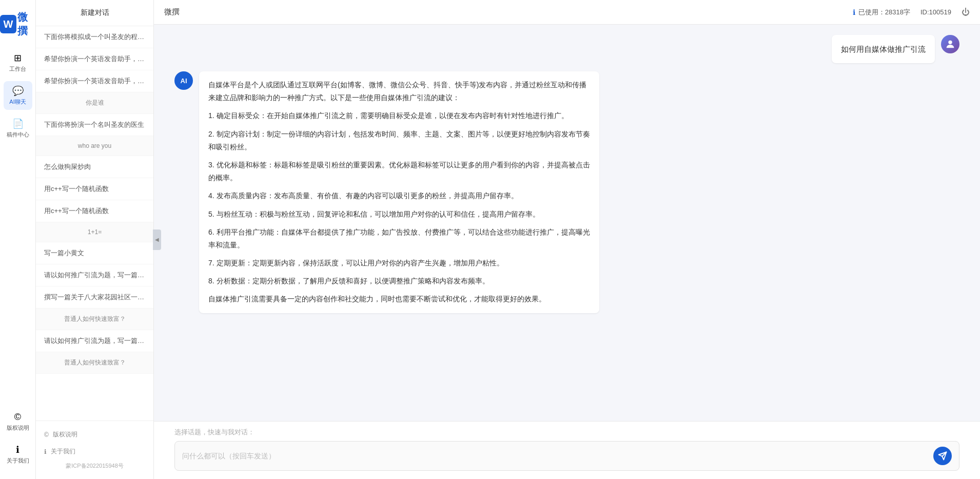 Image resolution: width=980 pixels, height=479 pixels. I want to click on sidebar-footer: © 版权说明 ℹ 关于我们 蒙ICP备2022015948号, so click(94, 450).